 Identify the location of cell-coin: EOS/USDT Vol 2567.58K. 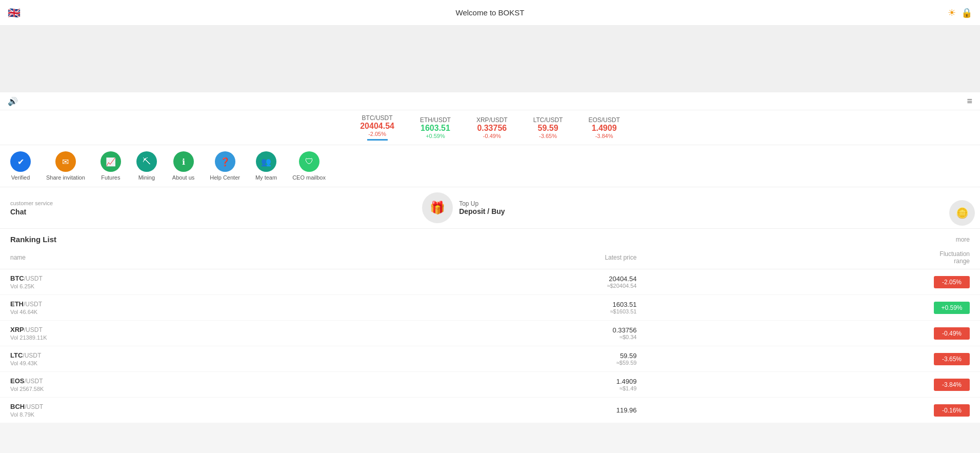
(169, 385).